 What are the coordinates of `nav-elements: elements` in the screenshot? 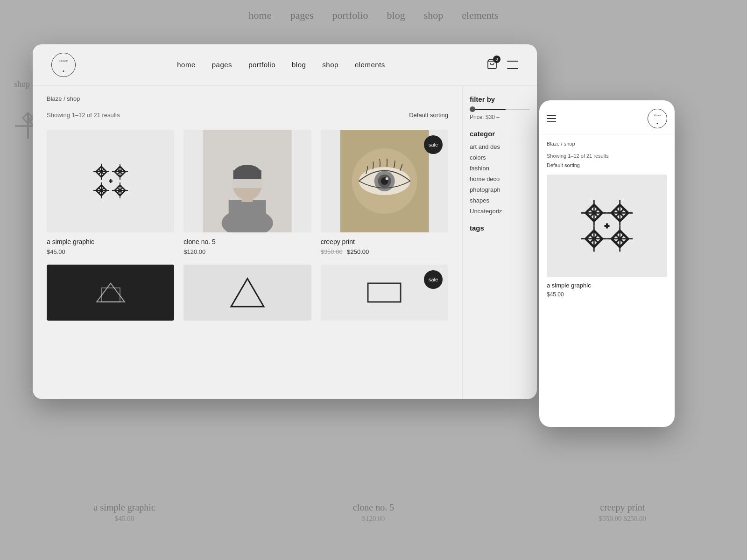 It's located at (370, 65).